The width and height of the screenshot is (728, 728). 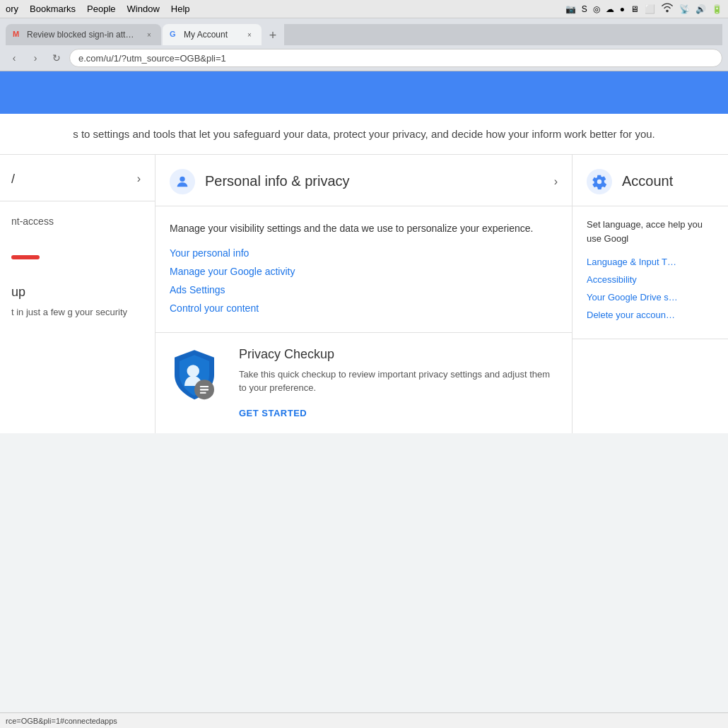 What do you see at coordinates (363, 181) in the screenshot?
I see `card-middle-header: Personal info & privacy ›` at bounding box center [363, 181].